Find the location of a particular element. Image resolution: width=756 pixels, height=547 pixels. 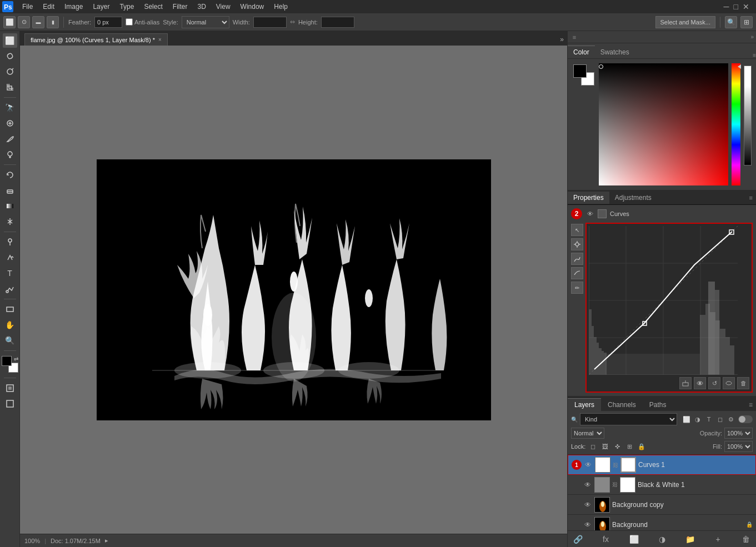

menu-layer: Layer is located at coordinates (101, 7).